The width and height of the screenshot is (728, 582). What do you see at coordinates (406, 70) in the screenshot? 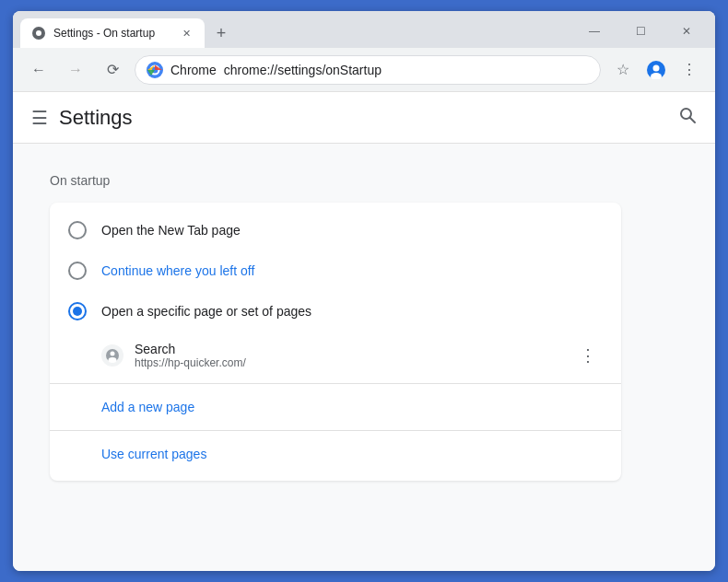
I see `url-text: chrome://settings/onStartup` at bounding box center [406, 70].